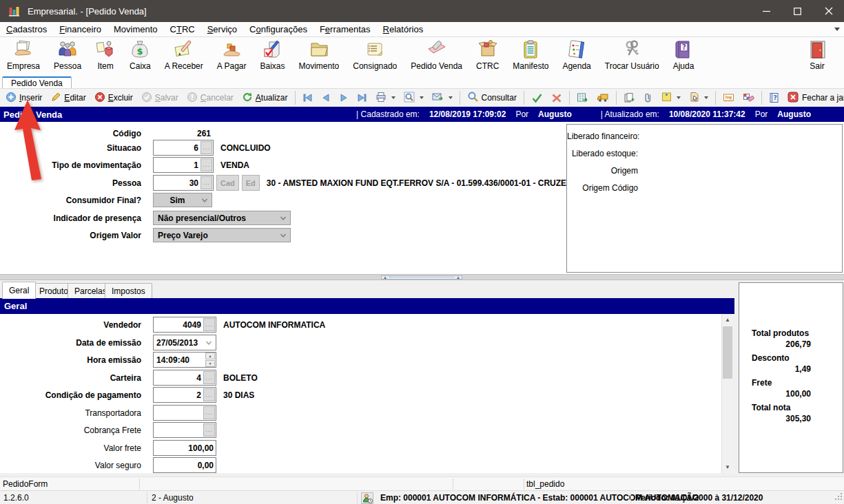  I want to click on time-spin-up-button: ▲, so click(210, 356).